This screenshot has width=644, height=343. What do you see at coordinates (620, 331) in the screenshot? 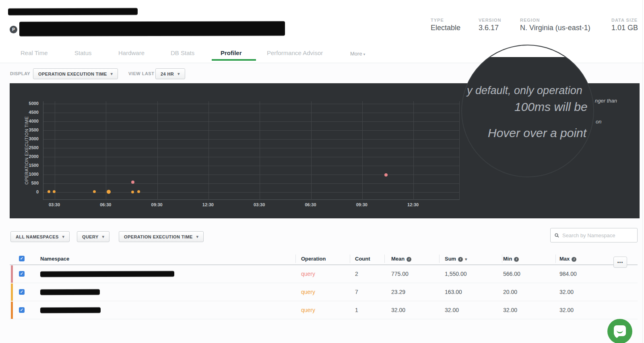
I see `chat-launcher-button` at bounding box center [620, 331].